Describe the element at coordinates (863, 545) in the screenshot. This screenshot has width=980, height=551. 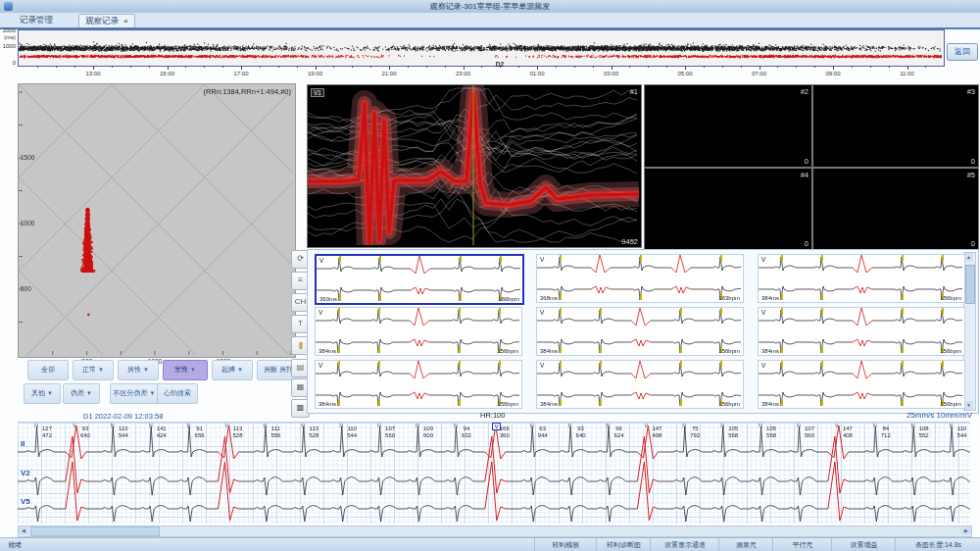
I see `status-button-5: 设置增益` at that location.